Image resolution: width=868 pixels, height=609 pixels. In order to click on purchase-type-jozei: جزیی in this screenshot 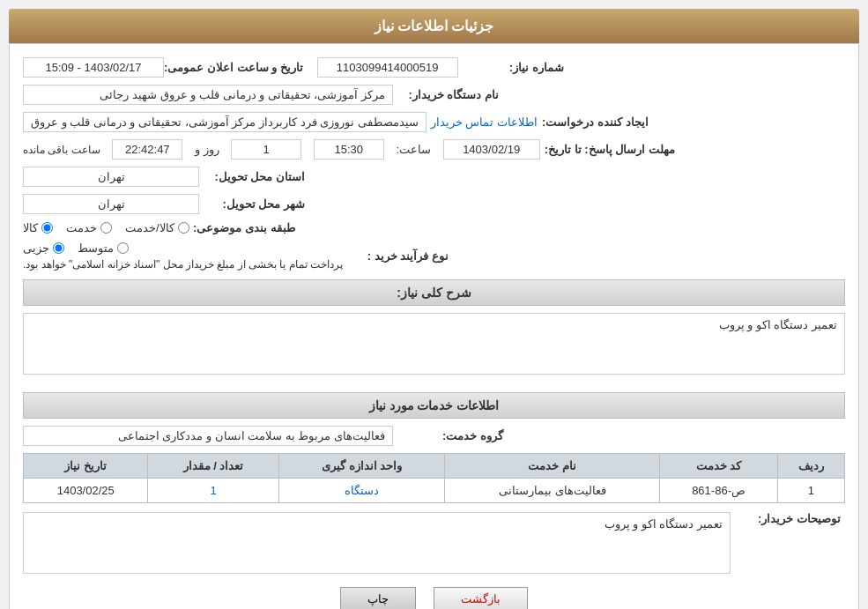, I will do `click(44, 249)`.